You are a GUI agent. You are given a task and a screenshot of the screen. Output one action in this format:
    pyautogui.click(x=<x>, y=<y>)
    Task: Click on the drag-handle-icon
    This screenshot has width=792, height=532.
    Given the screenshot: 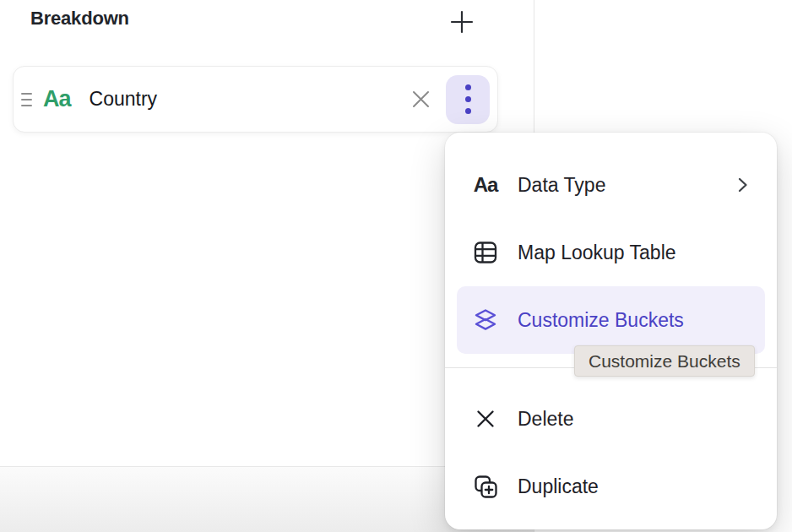 What is the action you would take?
    pyautogui.click(x=27, y=100)
    